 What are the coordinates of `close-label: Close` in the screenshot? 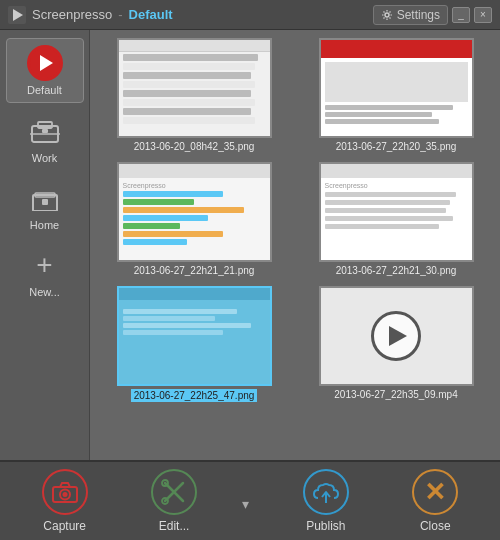 It's located at (436, 526).